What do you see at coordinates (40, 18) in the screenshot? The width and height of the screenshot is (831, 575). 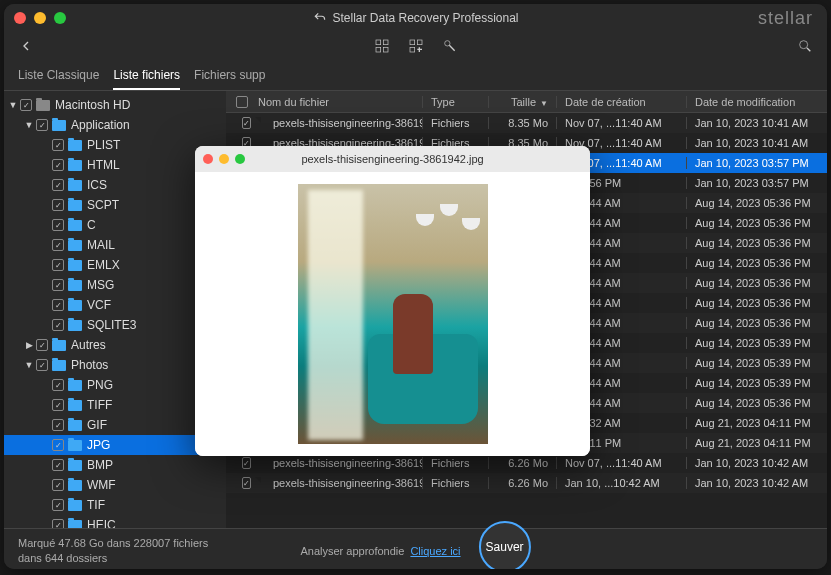 I see `minimize-window-button` at bounding box center [40, 18].